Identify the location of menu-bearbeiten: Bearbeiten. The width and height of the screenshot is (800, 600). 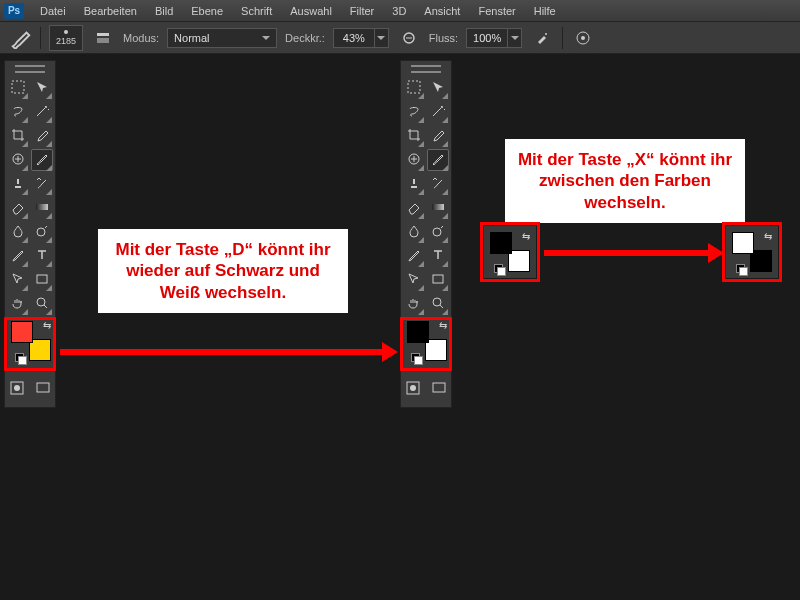
(110, 11).